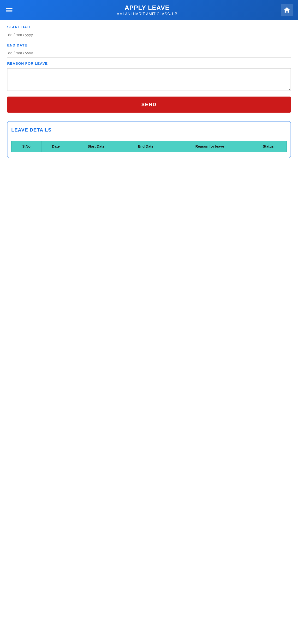 The width and height of the screenshot is (298, 644). I want to click on end-date-input, so click(149, 53).